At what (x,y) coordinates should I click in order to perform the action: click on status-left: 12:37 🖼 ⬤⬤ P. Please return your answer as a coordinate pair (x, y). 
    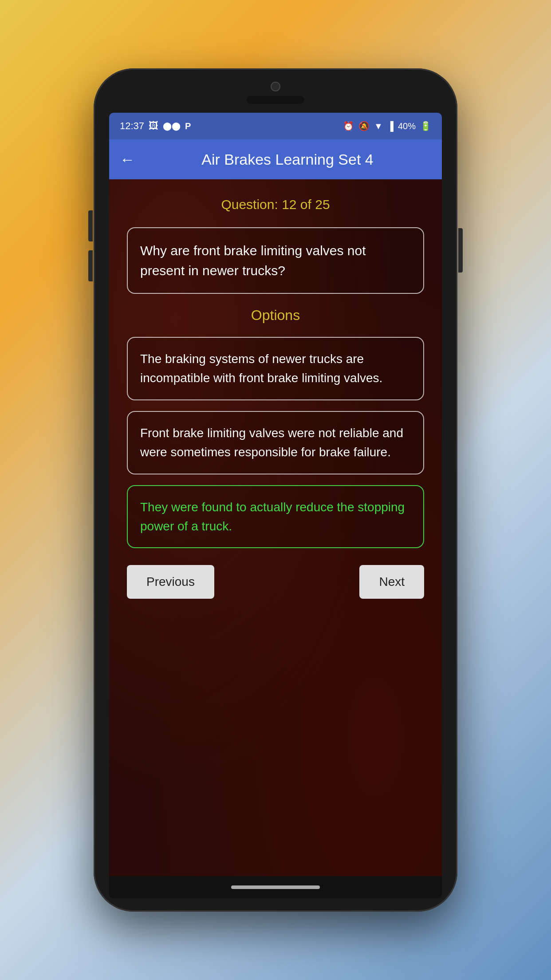
    Looking at the image, I should click on (155, 126).